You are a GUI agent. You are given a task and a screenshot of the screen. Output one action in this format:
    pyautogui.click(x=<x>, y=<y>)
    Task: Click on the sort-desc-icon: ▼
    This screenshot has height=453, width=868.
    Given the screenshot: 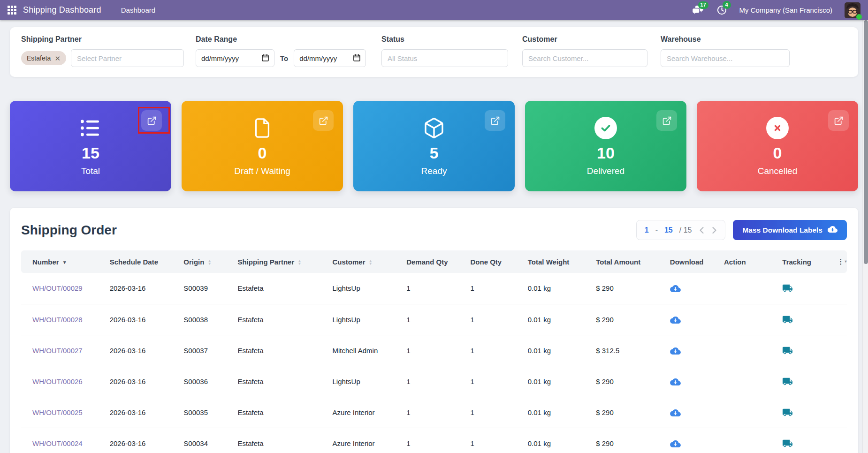 What is the action you would take?
    pyautogui.click(x=65, y=263)
    